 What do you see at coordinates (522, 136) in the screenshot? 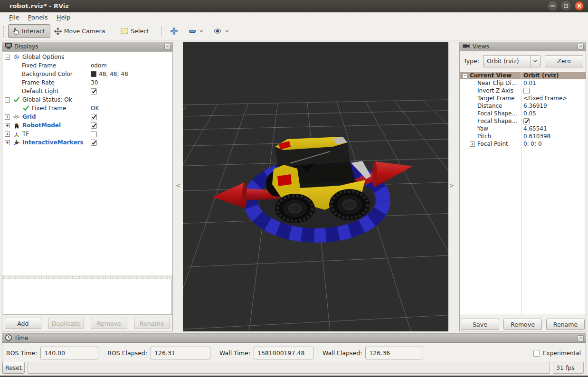
I see `tree-row-pitch: Pitch0.610398` at bounding box center [522, 136].